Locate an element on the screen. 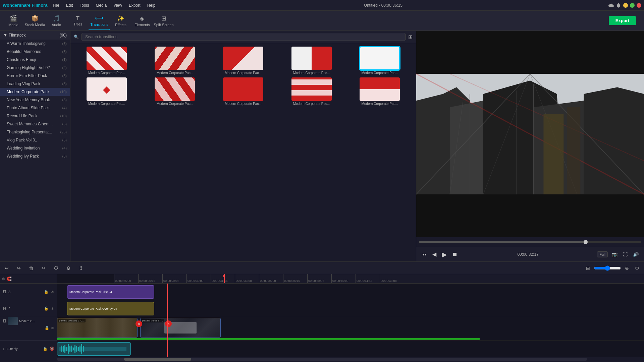 Image resolution: width=644 pixels, height=362 pixels. transition-label-3: Modern Corporate Pac... is located at coordinates (243, 73).